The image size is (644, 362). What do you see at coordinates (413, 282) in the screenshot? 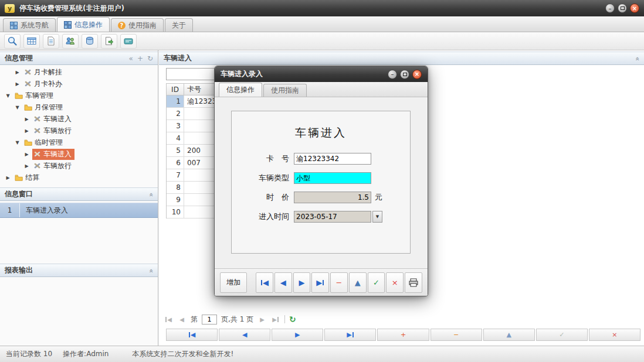
I see `print-record-button` at bounding box center [413, 282].